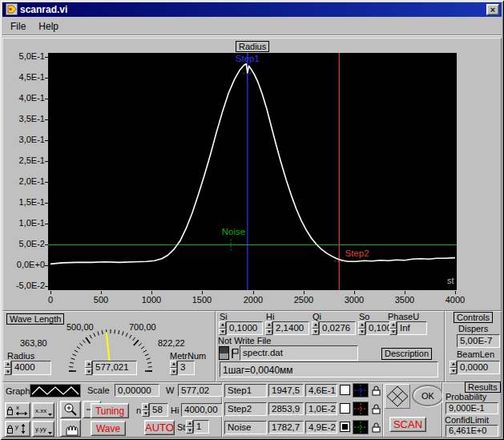 The image size is (504, 440). I want to click on hi-spin-down-icon, so click(269, 332).